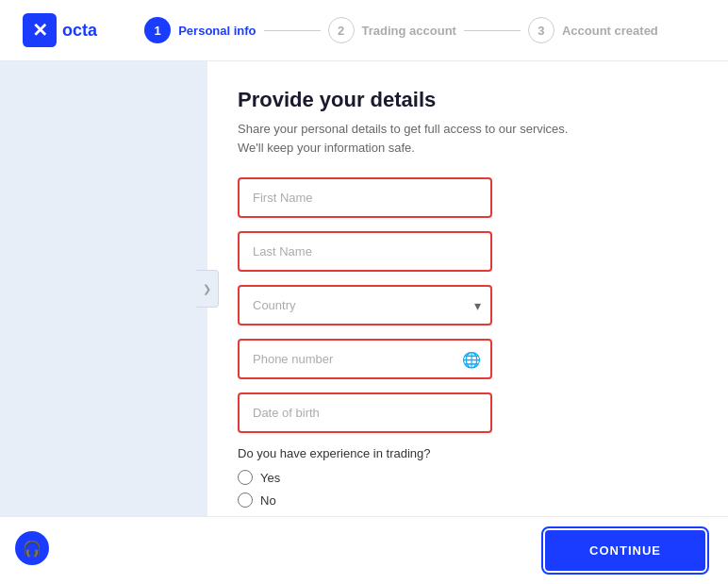 This screenshot has width=728, height=584. What do you see at coordinates (468, 138) in the screenshot?
I see `page-subtitle: Share your personal details to get full …` at bounding box center [468, 138].